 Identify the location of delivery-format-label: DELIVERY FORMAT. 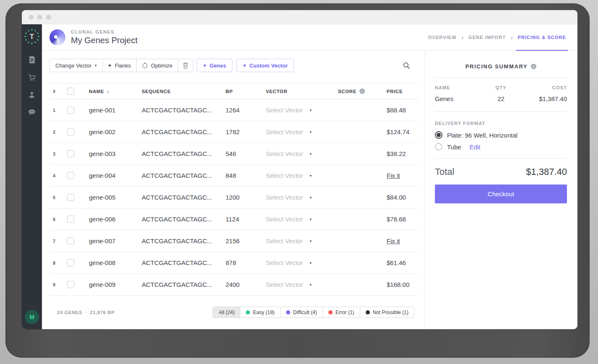
(501, 123).